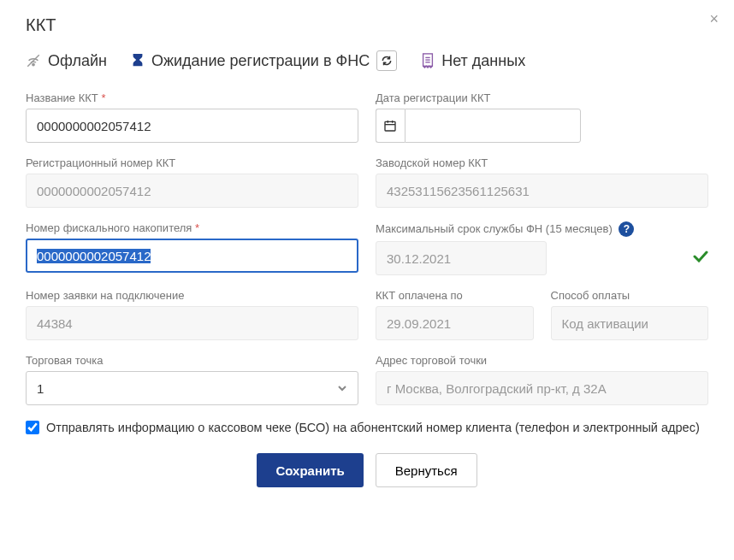  Describe the element at coordinates (367, 427) in the screenshot. I see `checkbox-send-info-row: Отправлять информацию о кассовом чеке (Б…` at that location.